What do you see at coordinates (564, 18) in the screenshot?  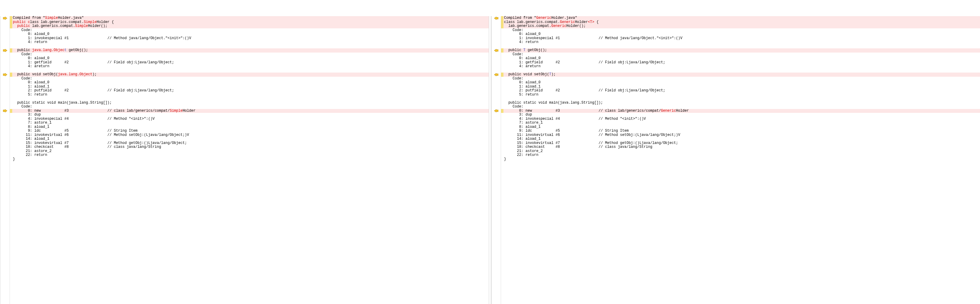 I see `code-text: Holder.java"` at bounding box center [564, 18].